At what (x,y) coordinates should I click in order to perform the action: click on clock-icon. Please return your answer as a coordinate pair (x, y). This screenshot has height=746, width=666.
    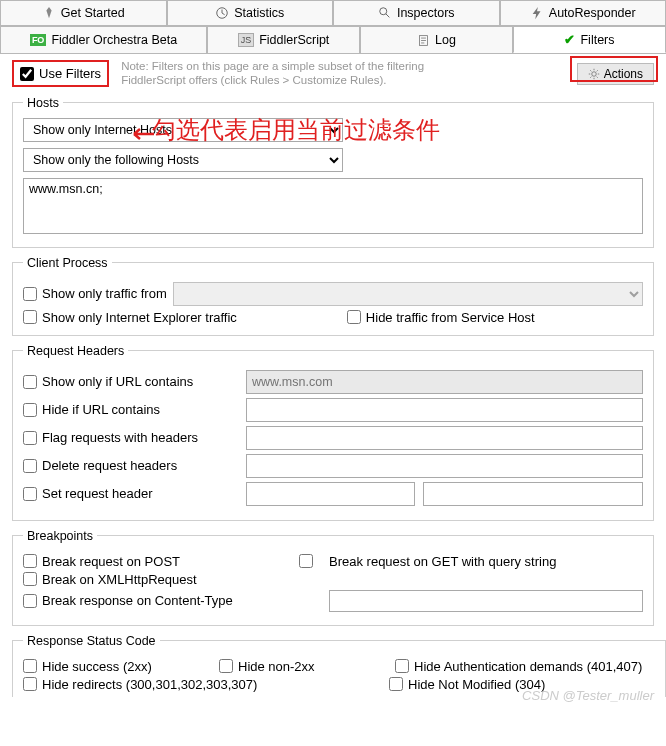
    Looking at the image, I should click on (222, 13).